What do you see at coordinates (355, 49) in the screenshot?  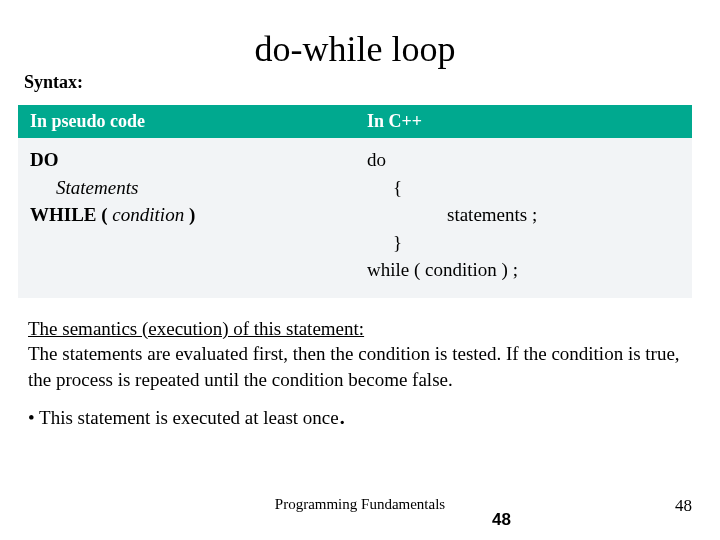 I see `slide-title: do-while loop` at bounding box center [355, 49].